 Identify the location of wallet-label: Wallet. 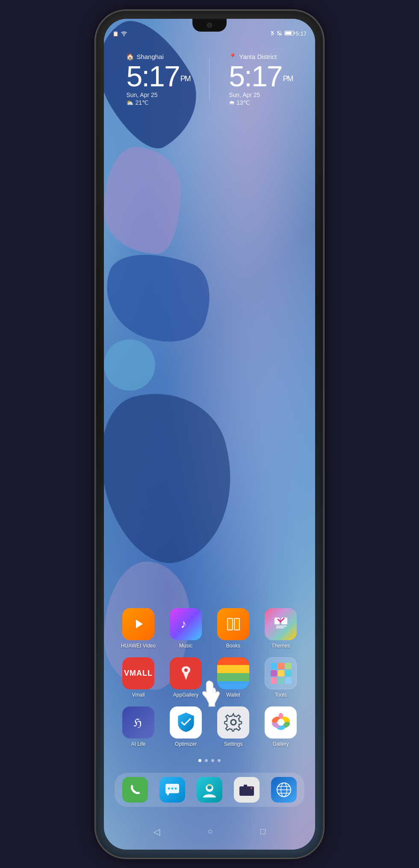
(233, 695).